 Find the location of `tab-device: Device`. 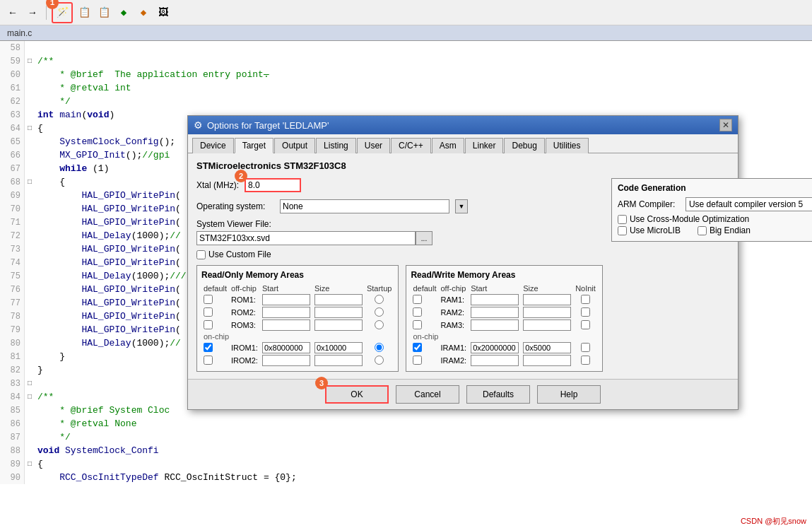

tab-device: Device is located at coordinates (213, 146).